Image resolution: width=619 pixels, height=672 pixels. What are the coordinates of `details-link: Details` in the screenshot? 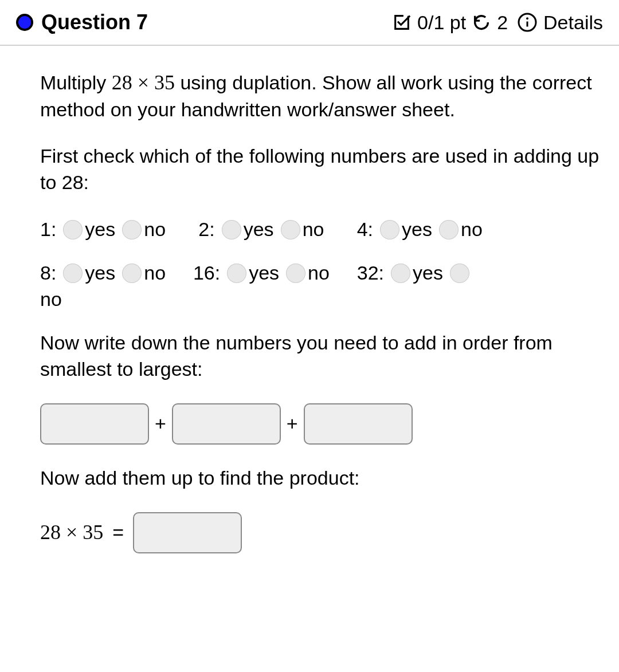 It's located at (573, 23).